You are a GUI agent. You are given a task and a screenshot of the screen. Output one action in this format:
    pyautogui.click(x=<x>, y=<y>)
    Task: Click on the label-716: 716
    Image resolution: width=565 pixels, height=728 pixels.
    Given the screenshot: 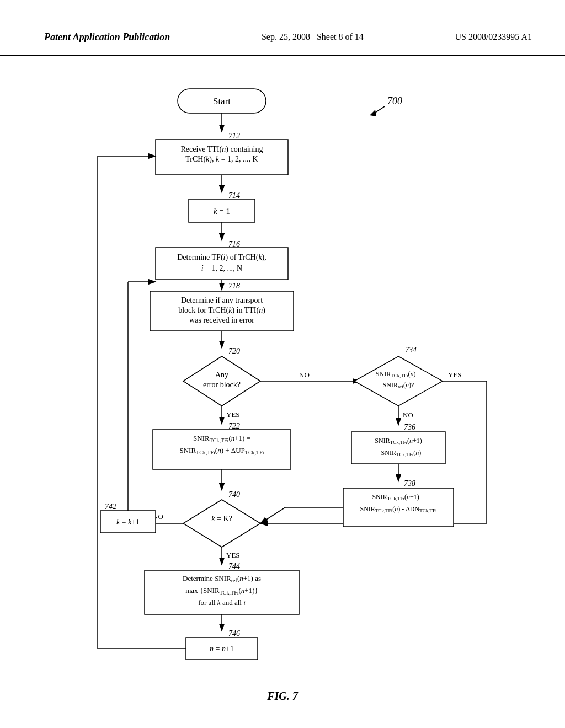 What is the action you would take?
    pyautogui.click(x=234, y=244)
    